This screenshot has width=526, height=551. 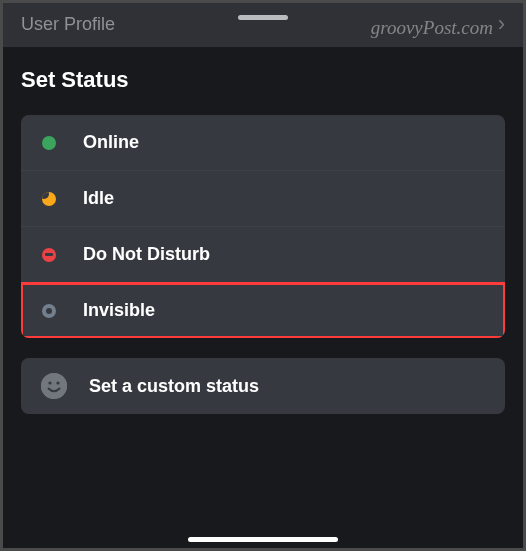 What do you see at coordinates (263, 80) in the screenshot?
I see `set-status-title: Set Status` at bounding box center [263, 80].